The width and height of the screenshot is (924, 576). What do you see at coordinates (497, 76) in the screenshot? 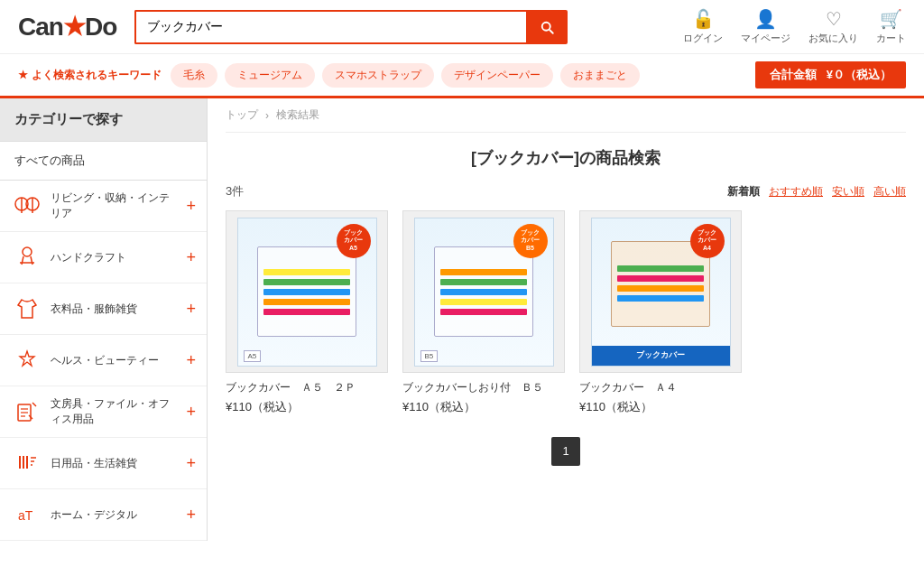
I see `keyword-tag-3: デザインペーパー` at bounding box center [497, 76].